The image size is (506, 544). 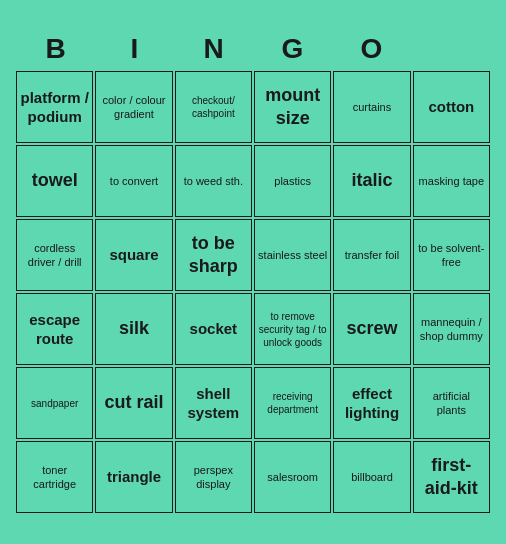 What do you see at coordinates (56, 49) in the screenshot?
I see `header-b: B` at bounding box center [56, 49].